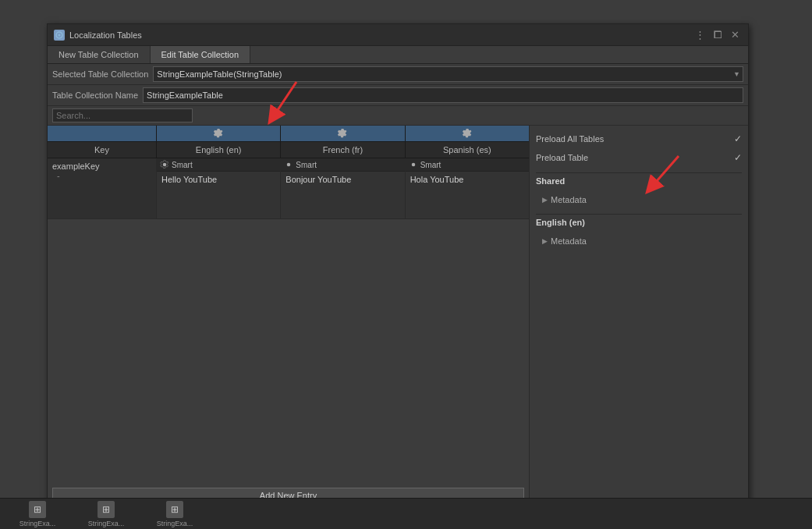 This screenshot has width=812, height=529. What do you see at coordinates (735, 34) in the screenshot?
I see `close-button: ✕` at bounding box center [735, 34].